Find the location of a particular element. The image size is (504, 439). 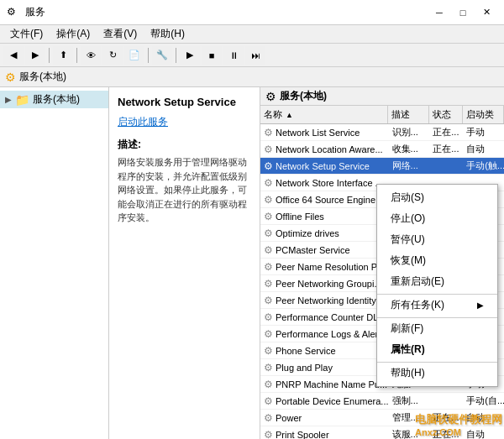

service-row: ⚙Network Location Aware...收集...正在...自动 is located at coordinates (382, 149).